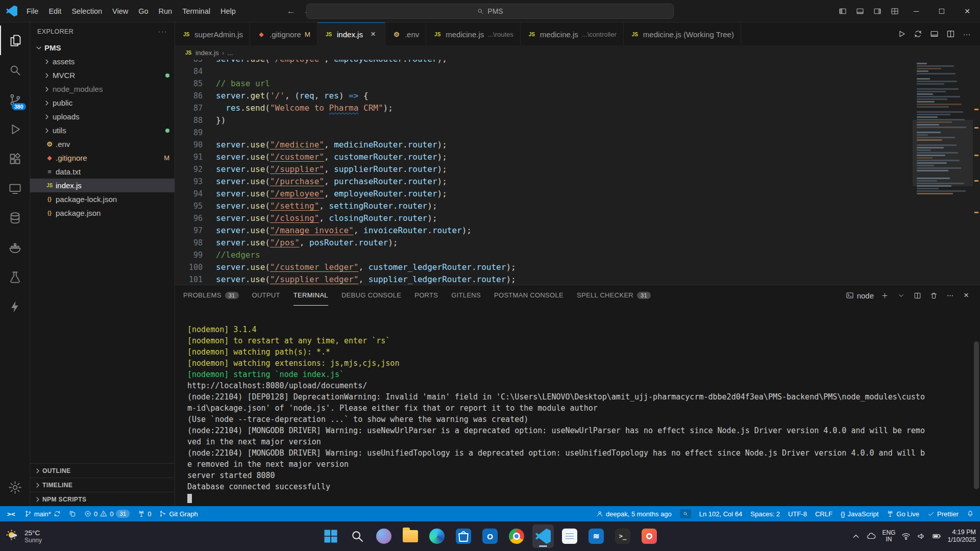 This screenshot has width=980, height=551. Describe the element at coordinates (102, 131) in the screenshot. I see `sidebar-item-utils: utils` at that location.